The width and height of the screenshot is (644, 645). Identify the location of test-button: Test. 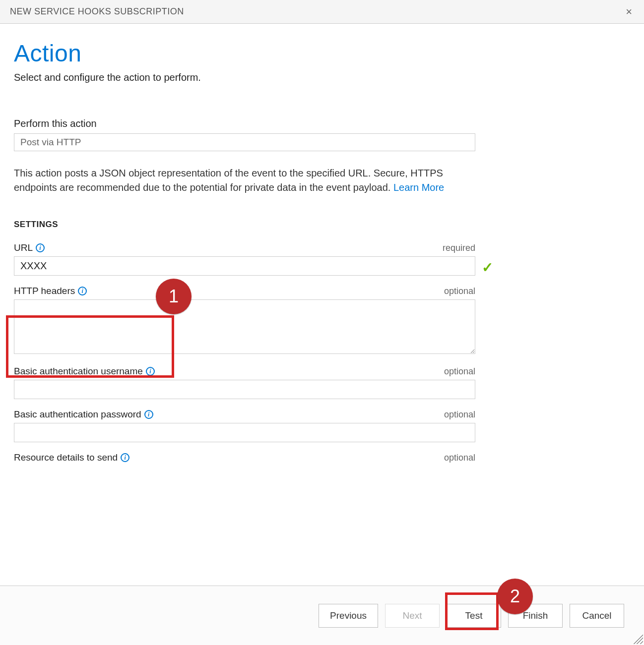
(474, 616).